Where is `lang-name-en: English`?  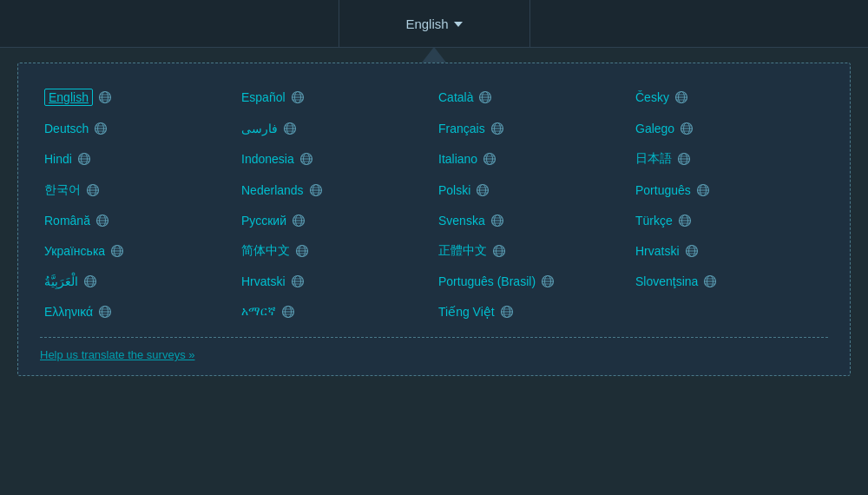 lang-name-en: English is located at coordinates (69, 97).